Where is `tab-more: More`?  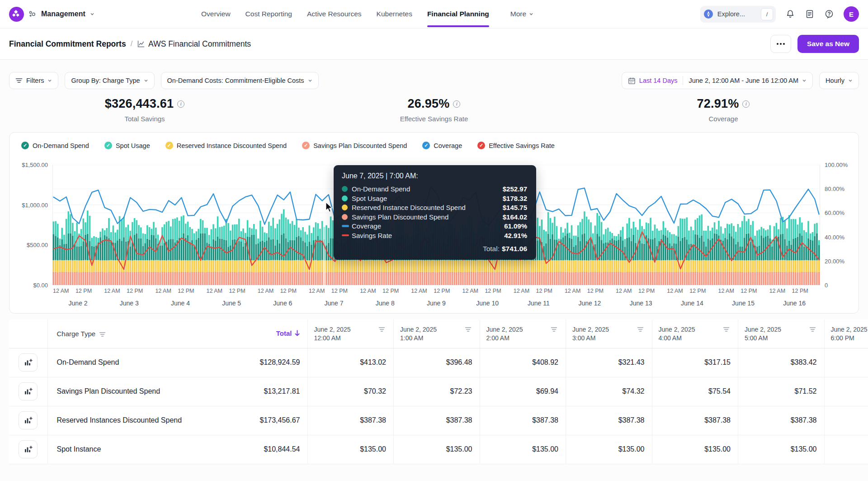
tab-more: More is located at coordinates (522, 14).